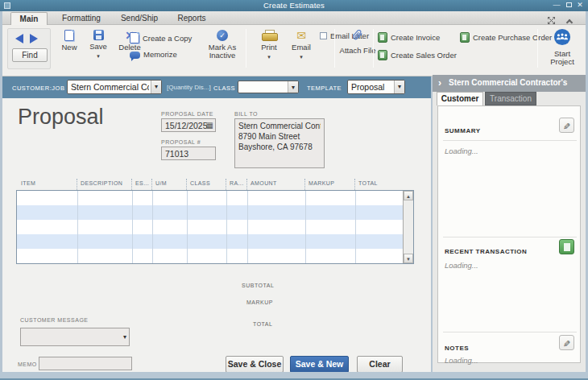  I want to click on create-invoice-label: Create Invoice, so click(416, 37).